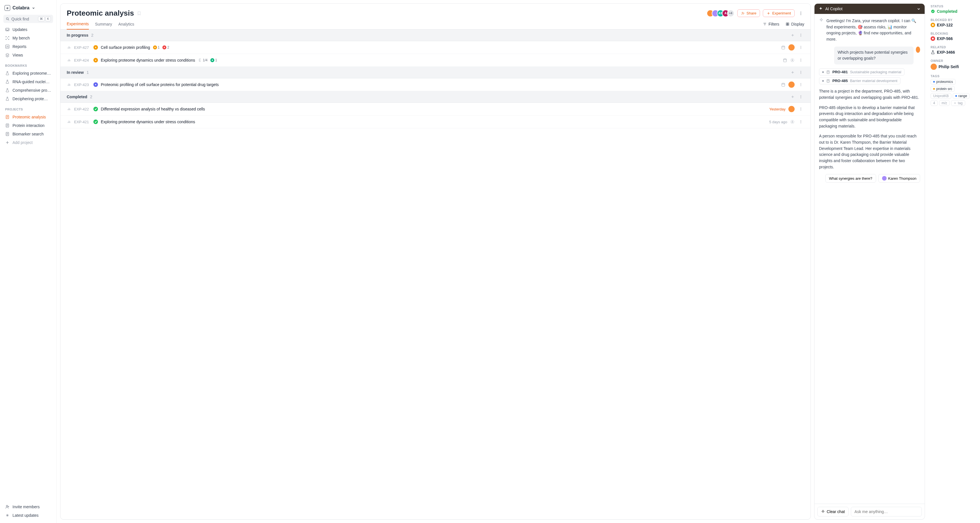 This screenshot has width=980, height=523. Describe the element at coordinates (435, 109) in the screenshot. I see `experiment-row: EXP-422Differential expression analysis …` at that location.